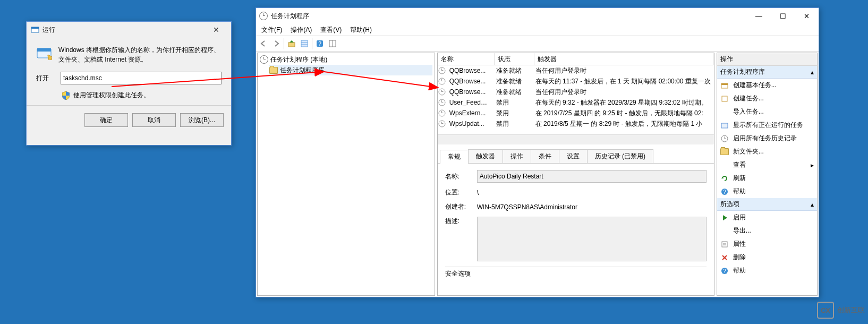 Image resolution: width=868 pixels, height=324 pixels. I want to click on task-scheduler-titlebar: 任务计划程序 — ☐ ✕, so click(538, 16).